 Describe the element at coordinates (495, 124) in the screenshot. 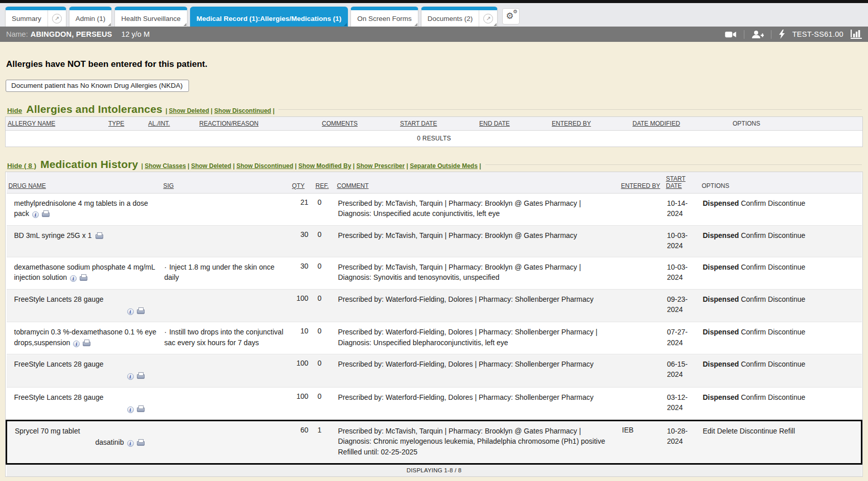

I see `column-header: END DATE` at that location.